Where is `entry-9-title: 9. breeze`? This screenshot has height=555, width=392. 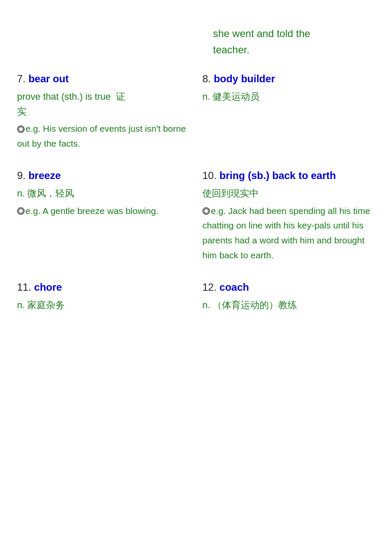
entry-9-title: 9. breeze is located at coordinates (103, 176).